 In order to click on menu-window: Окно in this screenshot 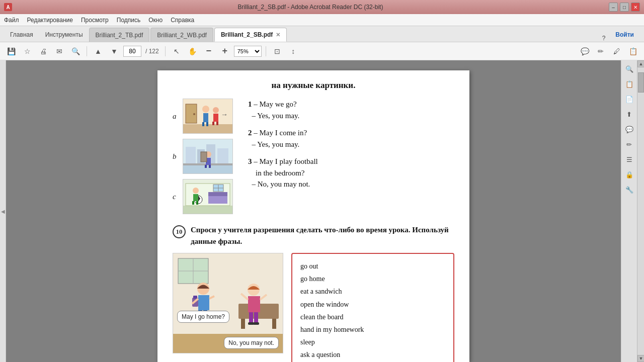, I will do `click(155, 20)`.